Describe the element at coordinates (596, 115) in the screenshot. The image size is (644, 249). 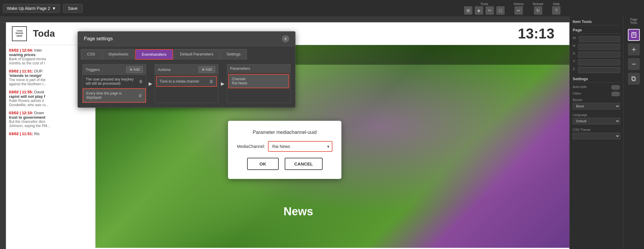
I see `language-label: Language` at that location.